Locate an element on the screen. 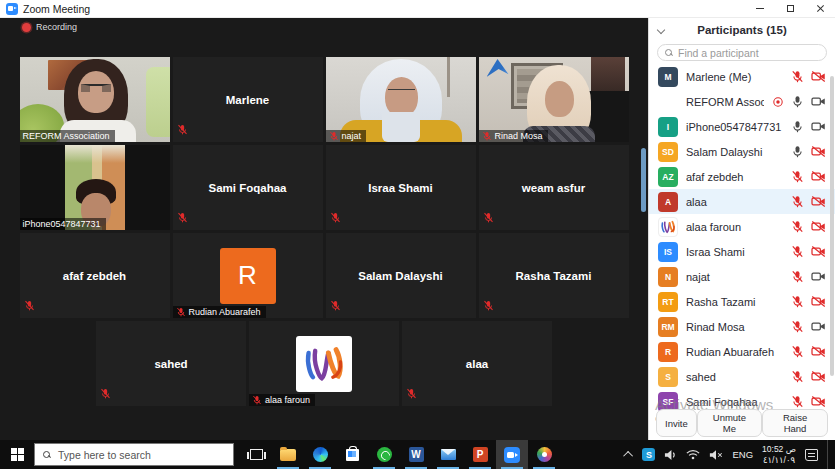 This screenshot has height=469, width=835. action-center-icon is located at coordinates (812, 455).